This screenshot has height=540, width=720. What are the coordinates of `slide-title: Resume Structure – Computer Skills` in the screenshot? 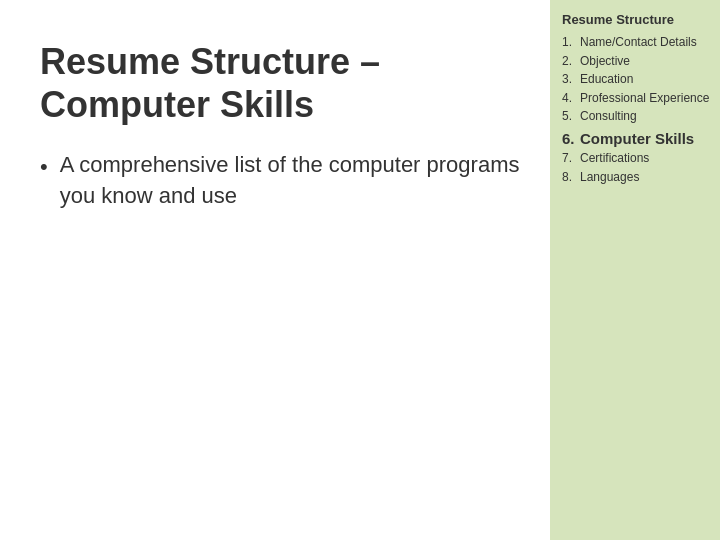 It's located at (280, 83).